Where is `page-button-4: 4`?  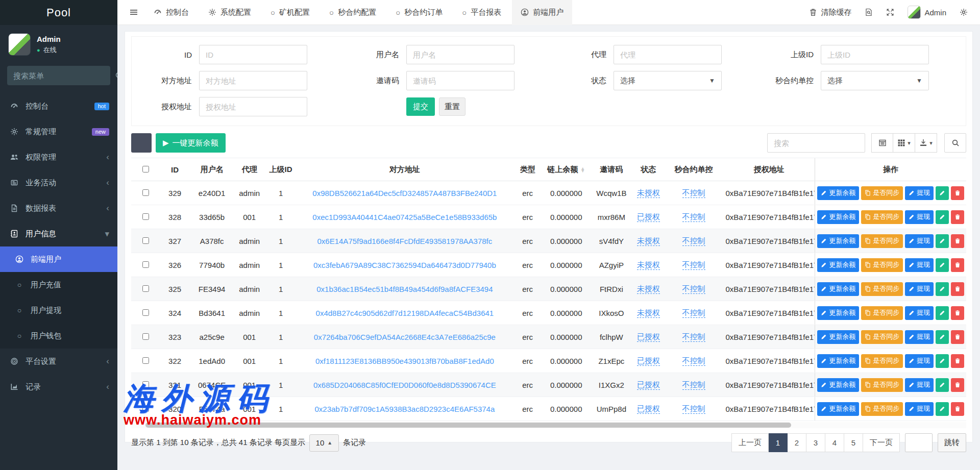 page-button-4: 4 is located at coordinates (835, 443).